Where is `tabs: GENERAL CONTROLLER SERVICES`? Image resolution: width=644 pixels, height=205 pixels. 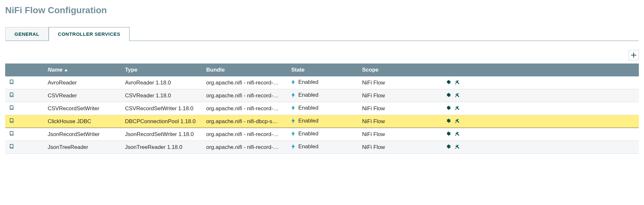 tabs: GENERAL CONTROLLER SERVICES is located at coordinates (322, 34).